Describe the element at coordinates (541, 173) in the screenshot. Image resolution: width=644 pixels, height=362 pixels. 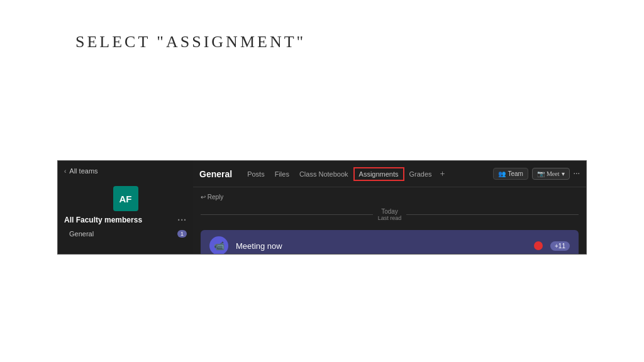
I see `camera-icon: 📷` at that location.